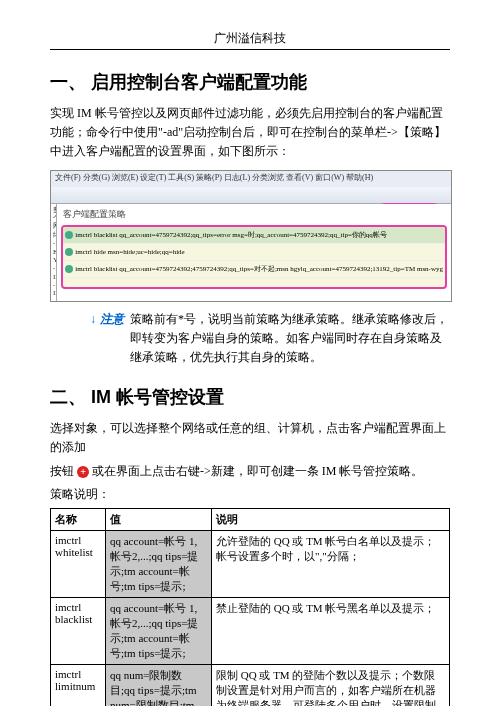 The width and height of the screenshot is (500, 706). Describe the element at coordinates (331, 564) in the screenshot. I see `cell-desc: 允许登陆的 QQ 或 TM 帐号白名单以及提示；帐号设置多个时，以","分隔；` at that location.